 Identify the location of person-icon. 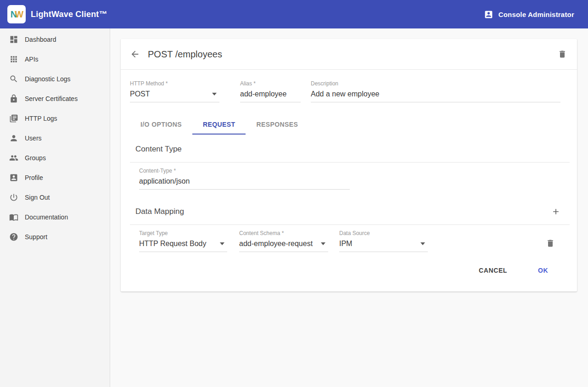
(14, 138).